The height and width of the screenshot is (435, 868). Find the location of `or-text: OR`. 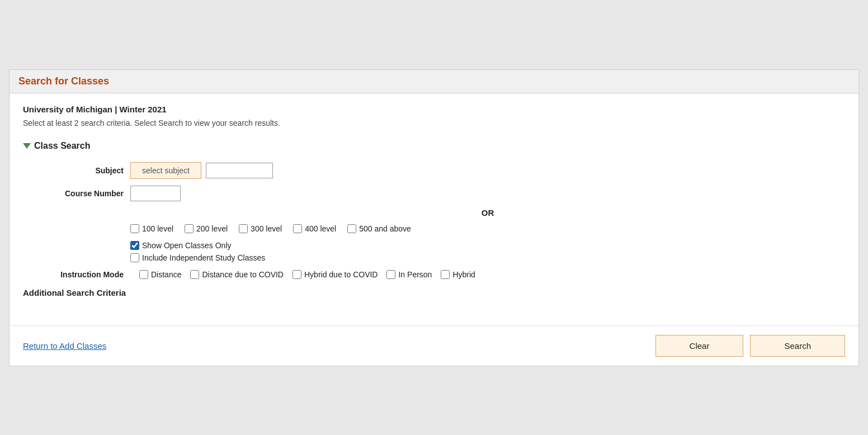

or-text: OR is located at coordinates (488, 212).